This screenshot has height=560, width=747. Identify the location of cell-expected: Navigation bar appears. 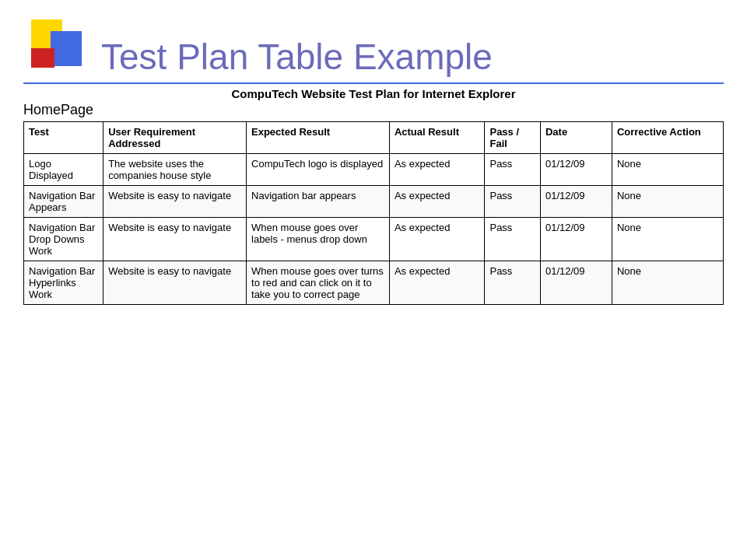
(318, 202).